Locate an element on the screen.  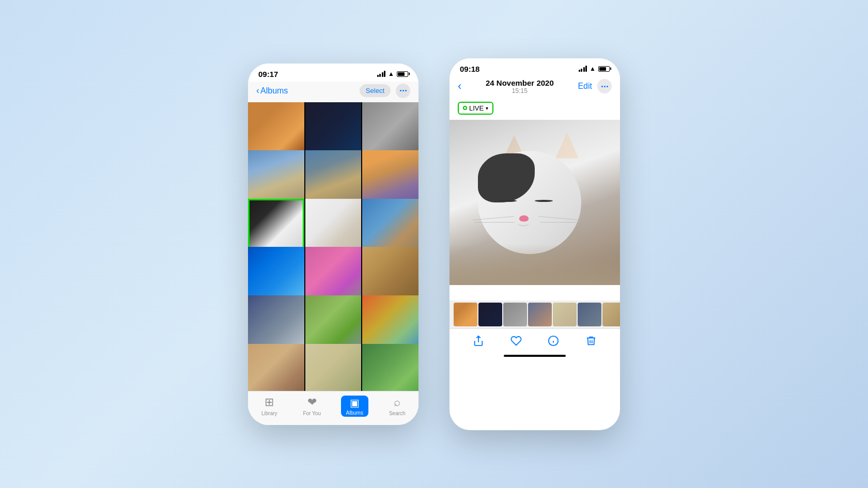
nav-actions: Select is located at coordinates (385, 91).